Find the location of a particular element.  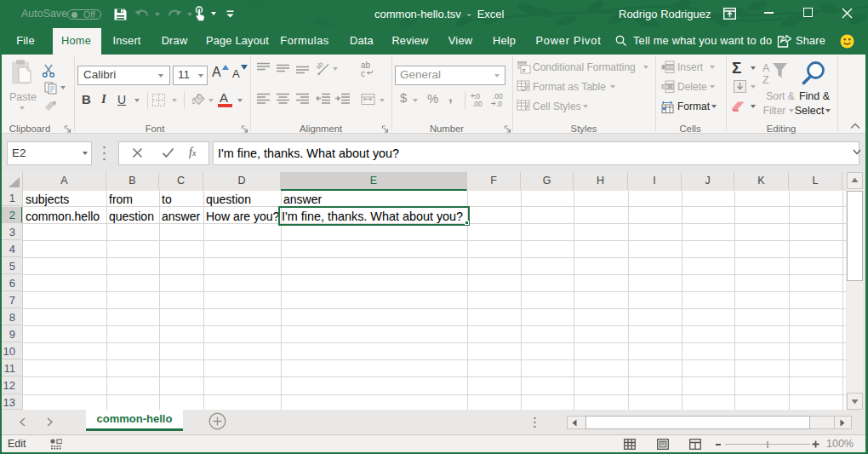

svg-text: Z is located at coordinates (766, 80).